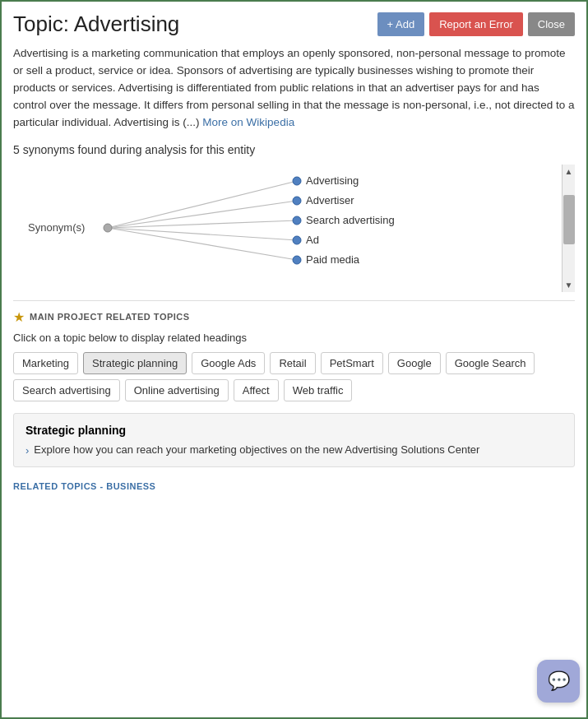 Image resolution: width=588 pixels, height=719 pixels. I want to click on close-button: Close, so click(551, 25).